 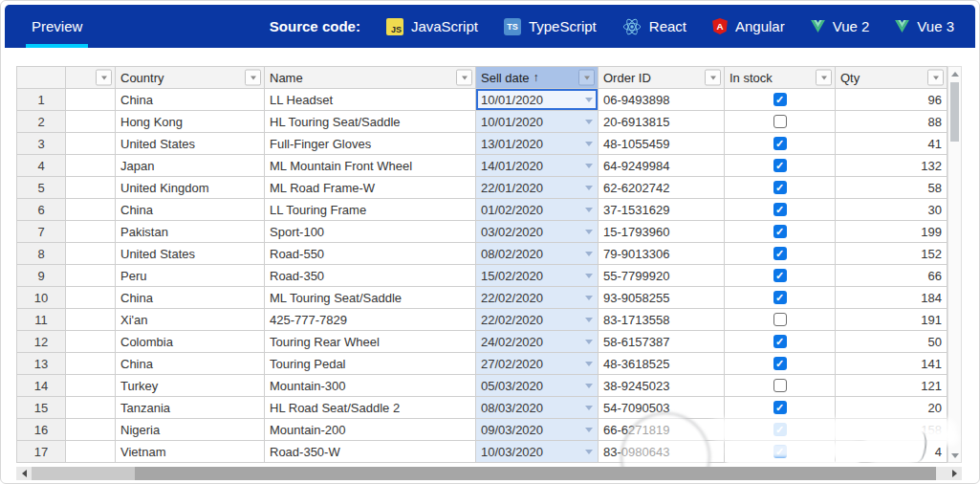 What do you see at coordinates (840, 27) in the screenshot?
I see `link-vue2: Vue 2` at bounding box center [840, 27].